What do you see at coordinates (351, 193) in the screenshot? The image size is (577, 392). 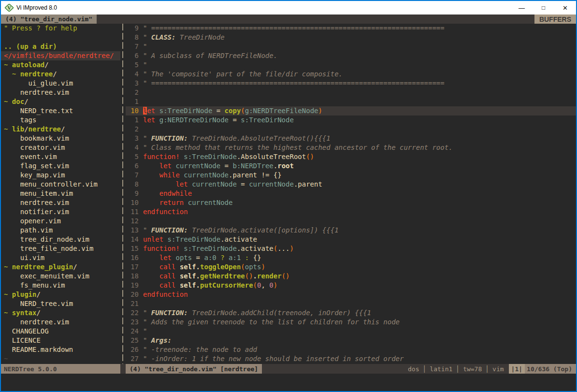 I see `code-line: 9 endwhile` at bounding box center [351, 193].